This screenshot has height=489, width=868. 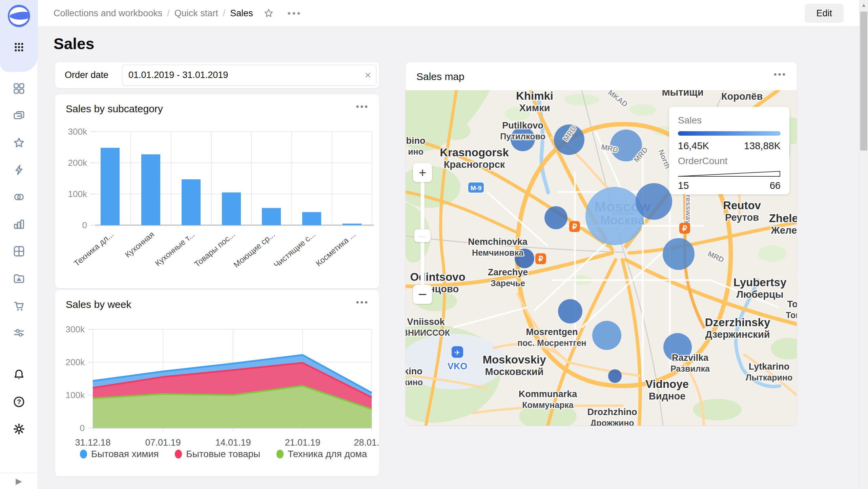 What do you see at coordinates (457, 366) in the screenshot?
I see `airport-code-label: VKO` at bounding box center [457, 366].